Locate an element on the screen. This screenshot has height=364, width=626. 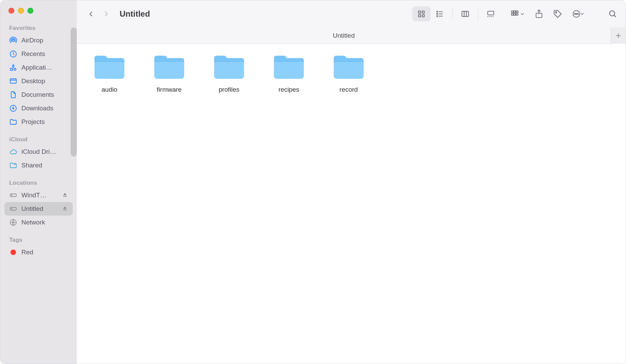
tag-dot-icon is located at coordinates (13, 252).